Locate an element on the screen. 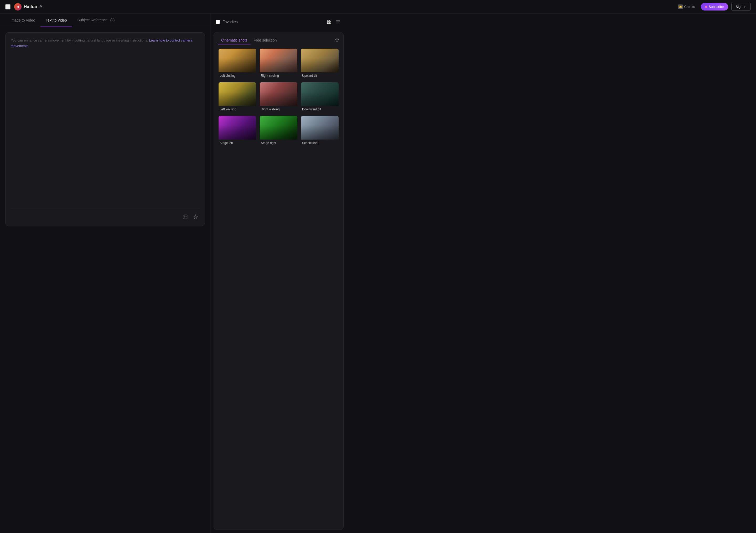  tab-text-to-video: Text to Video is located at coordinates (56, 20).